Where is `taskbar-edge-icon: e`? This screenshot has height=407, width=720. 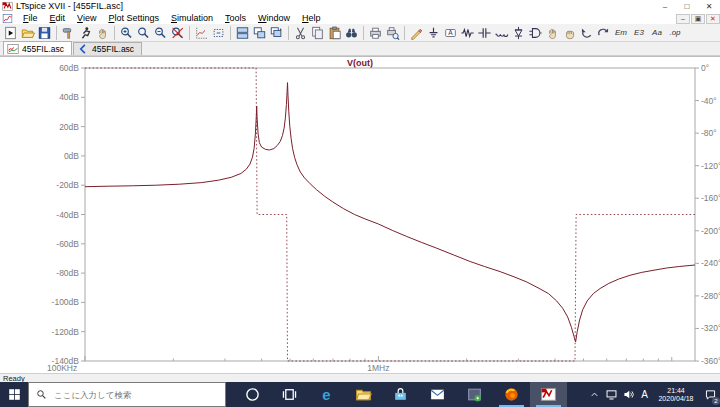
taskbar-edge-icon: e is located at coordinates (326, 394).